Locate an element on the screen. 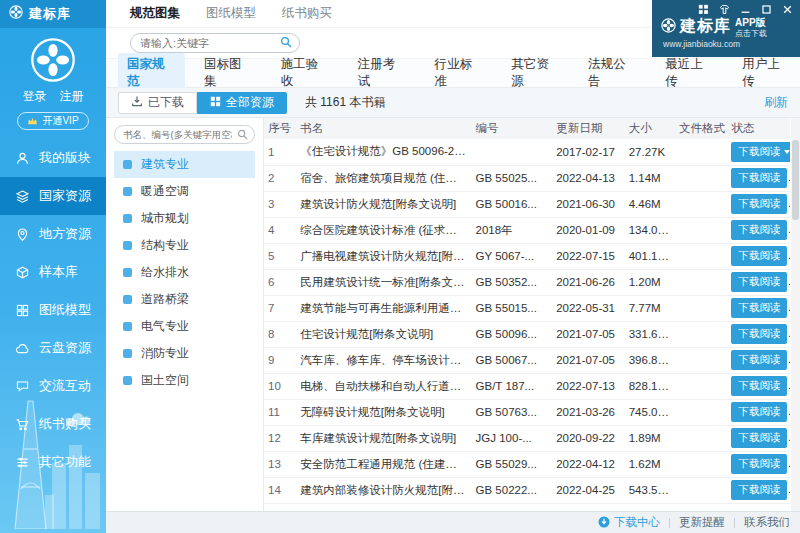  nav-tab-national-atlas: 国标图集 is located at coordinates (228, 73).